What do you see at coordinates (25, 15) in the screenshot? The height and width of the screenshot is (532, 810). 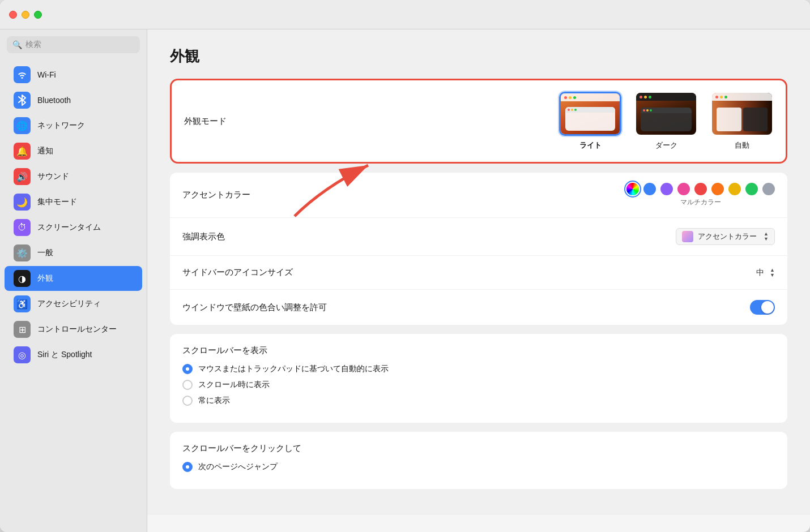 I see `minimize-button` at bounding box center [25, 15].